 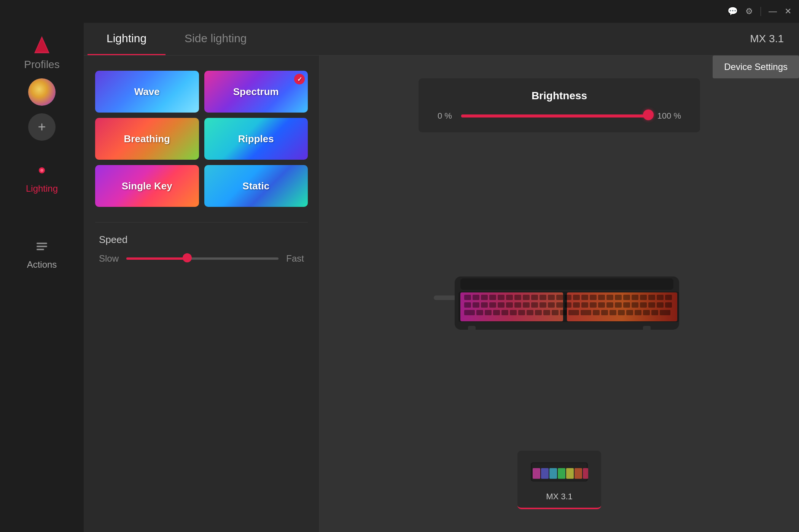 What do you see at coordinates (756, 67) in the screenshot?
I see `device-settings-button: Device Settings` at bounding box center [756, 67].